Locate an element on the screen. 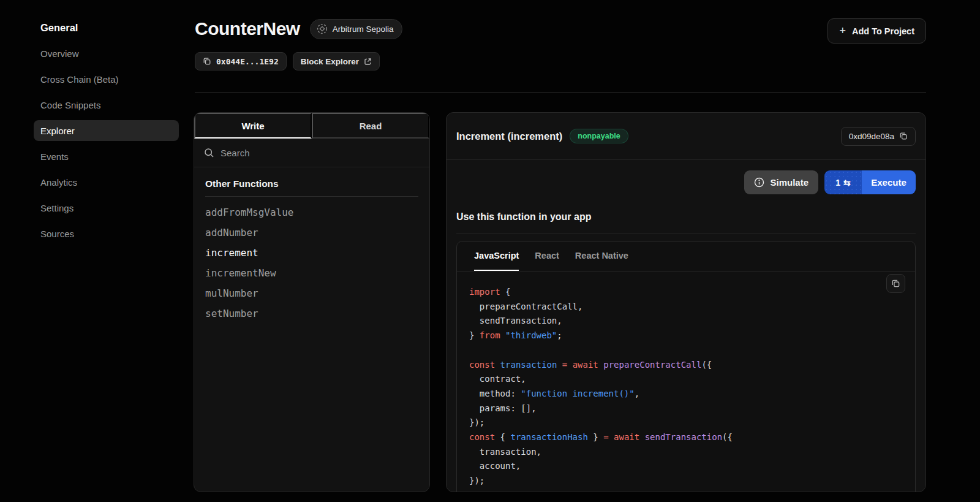 The image size is (980, 502). contract-address-chip: 0x044E...1E92 is located at coordinates (241, 61).